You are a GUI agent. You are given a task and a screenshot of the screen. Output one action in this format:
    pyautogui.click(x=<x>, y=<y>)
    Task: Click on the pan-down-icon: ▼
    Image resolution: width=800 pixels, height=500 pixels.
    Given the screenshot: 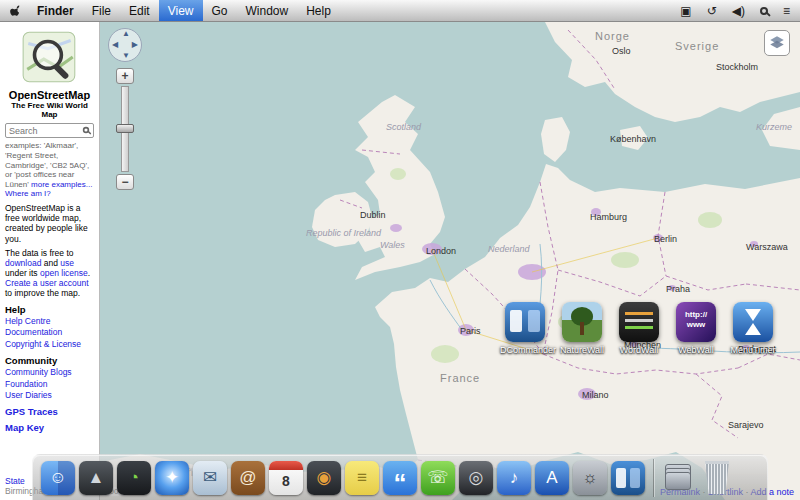 What is the action you would take?
    pyautogui.click(x=126, y=56)
    